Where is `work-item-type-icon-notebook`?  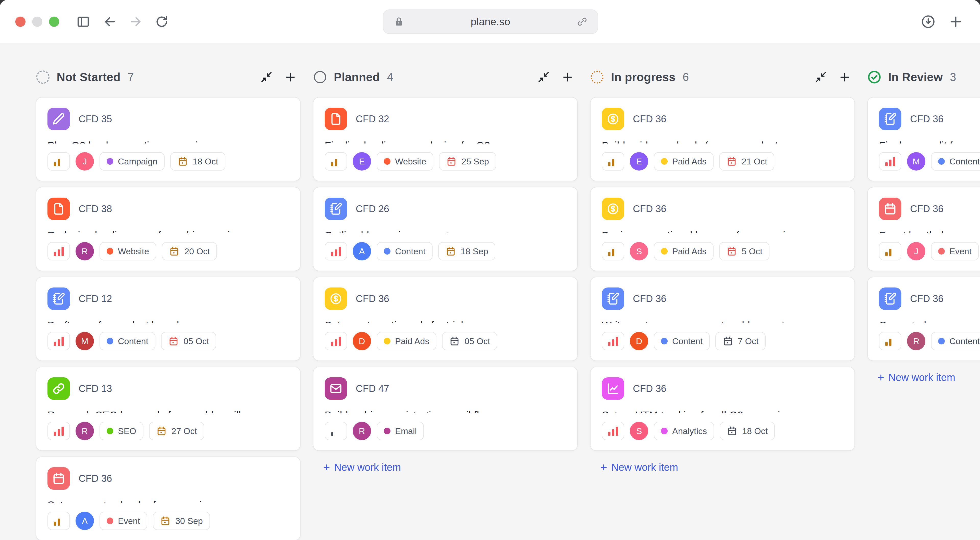 work-item-type-icon-notebook is located at coordinates (613, 298).